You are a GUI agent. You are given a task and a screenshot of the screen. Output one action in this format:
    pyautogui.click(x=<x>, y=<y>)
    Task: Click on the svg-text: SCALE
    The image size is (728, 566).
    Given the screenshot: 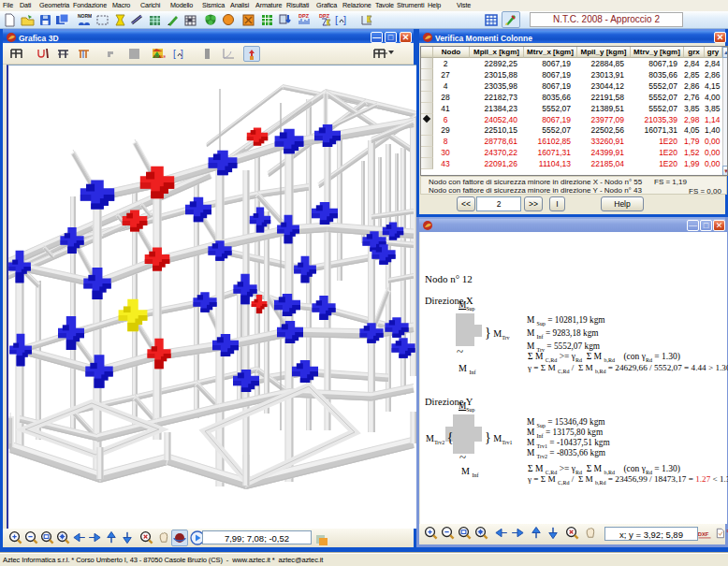 What is the action you would take?
    pyautogui.click(x=159, y=56)
    